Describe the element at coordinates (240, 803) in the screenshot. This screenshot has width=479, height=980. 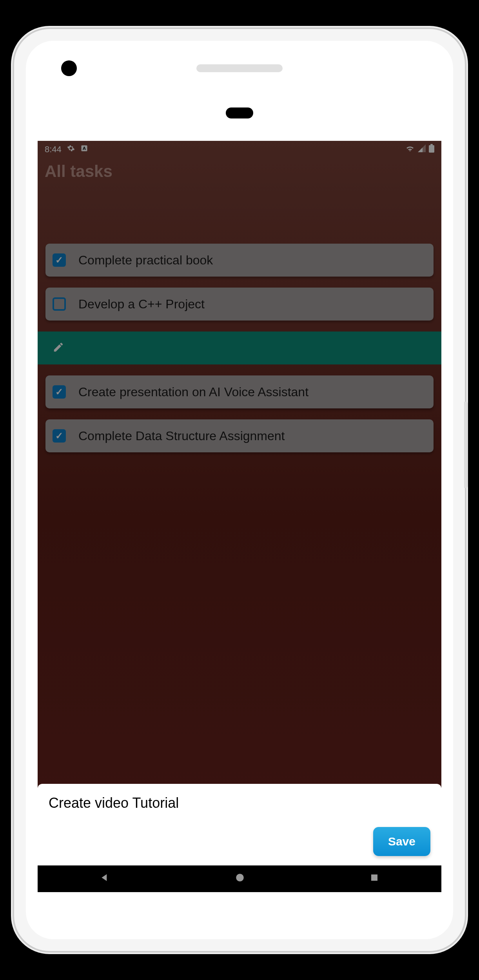
I see `task-edit-input` at that location.